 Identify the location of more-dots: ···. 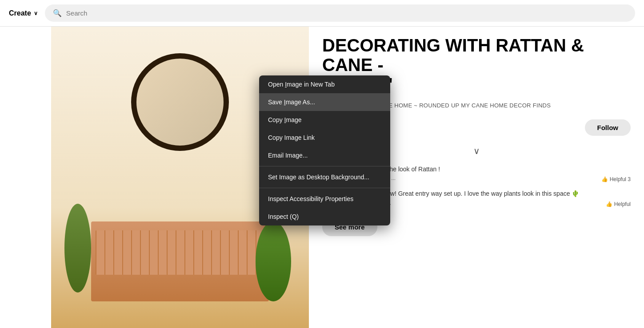
(393, 179).